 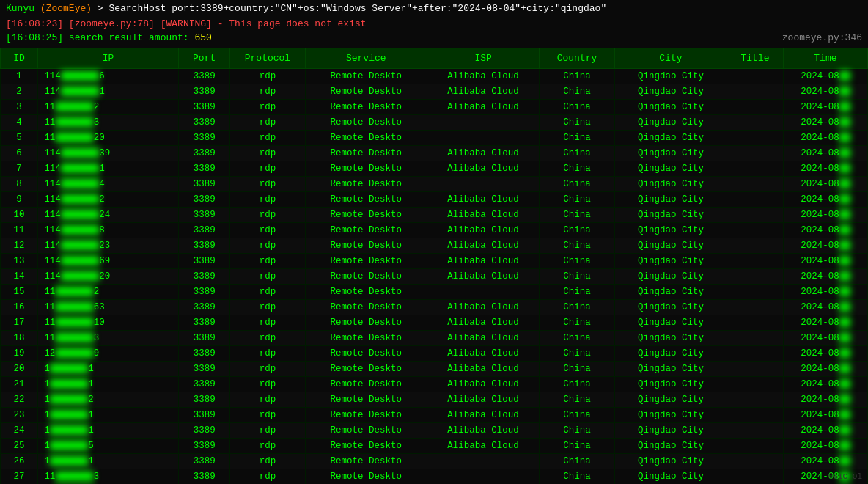 What do you see at coordinates (19, 415) in the screenshot?
I see `cell-id: 23` at bounding box center [19, 415].